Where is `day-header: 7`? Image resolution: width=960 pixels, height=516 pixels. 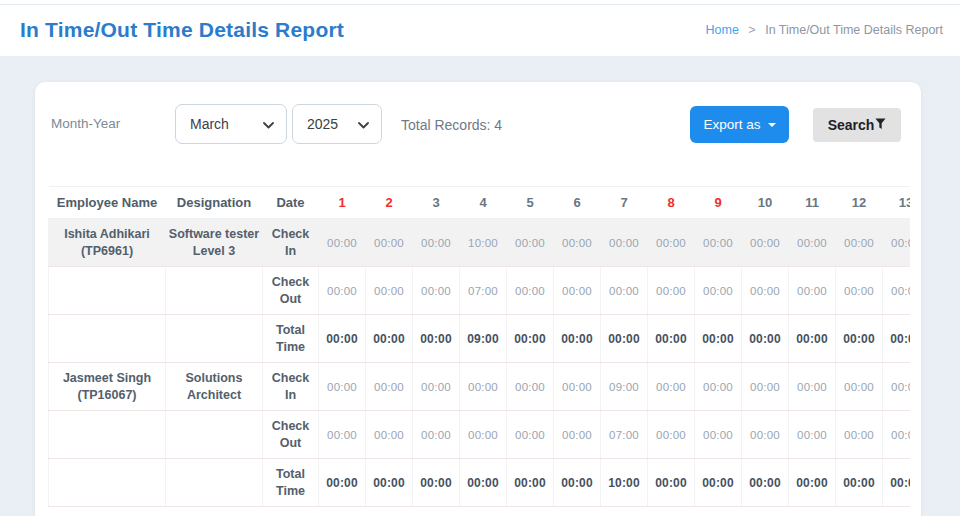 day-header: 7 is located at coordinates (624, 203).